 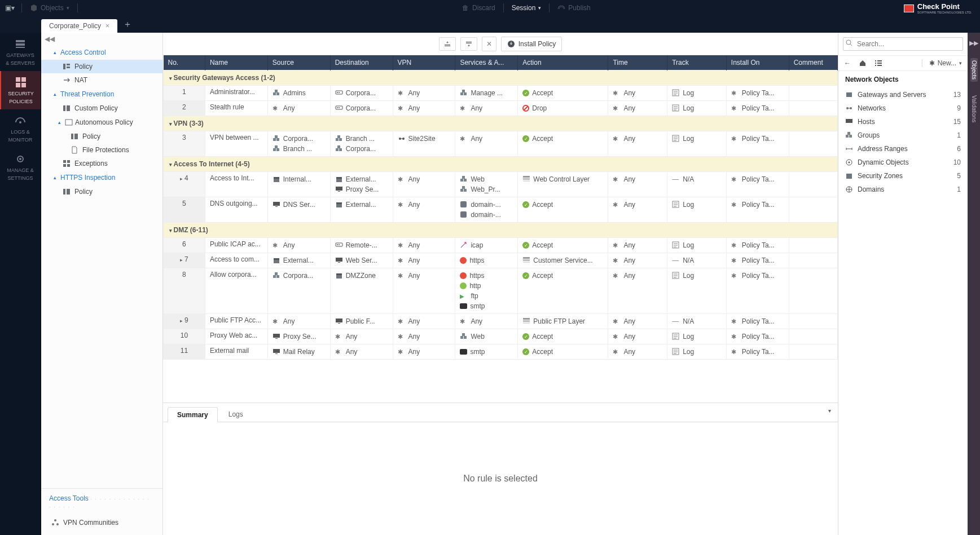 I want to click on cell-value: Proxy Se..., so click(x=362, y=189).